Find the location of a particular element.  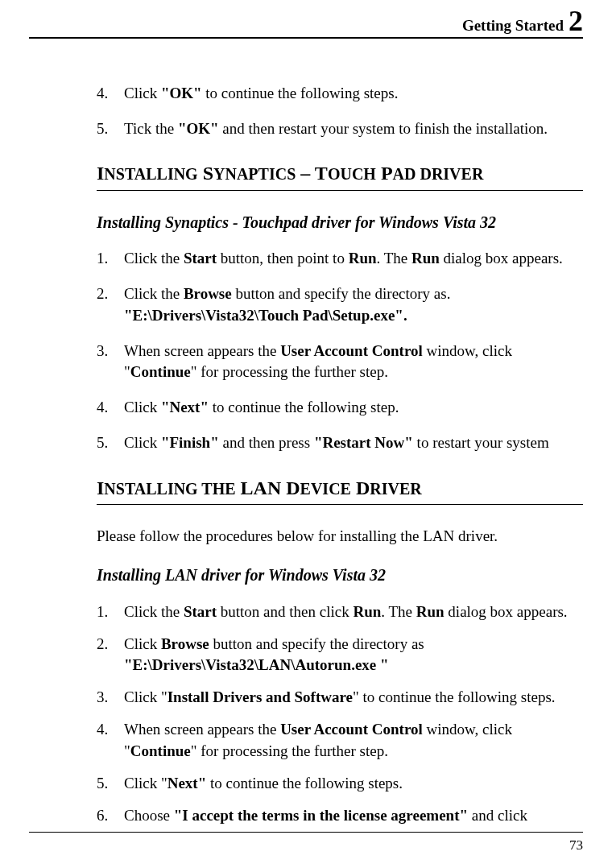

list-item-text: Click the Start button, then point to Ru… is located at coordinates (354, 258).